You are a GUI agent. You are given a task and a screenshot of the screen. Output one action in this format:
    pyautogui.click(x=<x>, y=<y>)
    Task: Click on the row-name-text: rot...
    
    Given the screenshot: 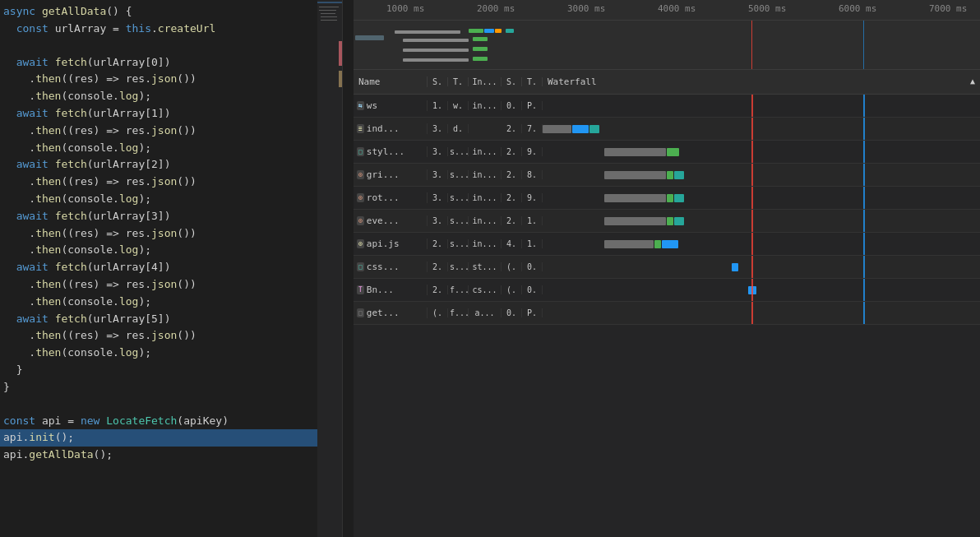 What is the action you would take?
    pyautogui.click(x=383, y=197)
    